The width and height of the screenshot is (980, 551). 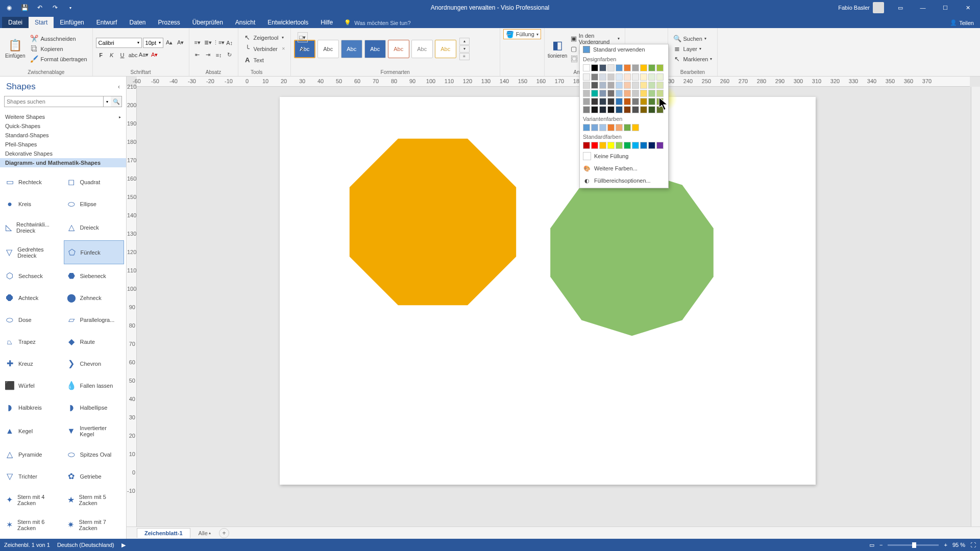 What do you see at coordinates (54, 102) in the screenshot?
I see `shapes-search-input` at bounding box center [54, 102].